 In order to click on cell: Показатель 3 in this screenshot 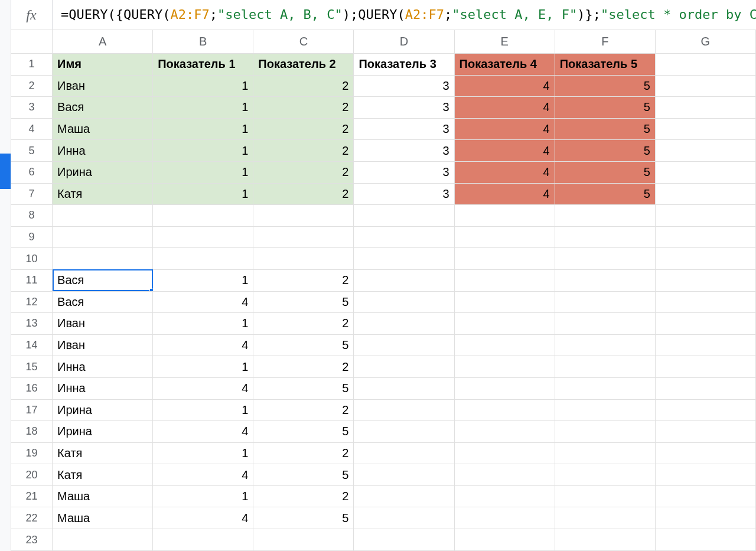, I will do `click(404, 65)`.